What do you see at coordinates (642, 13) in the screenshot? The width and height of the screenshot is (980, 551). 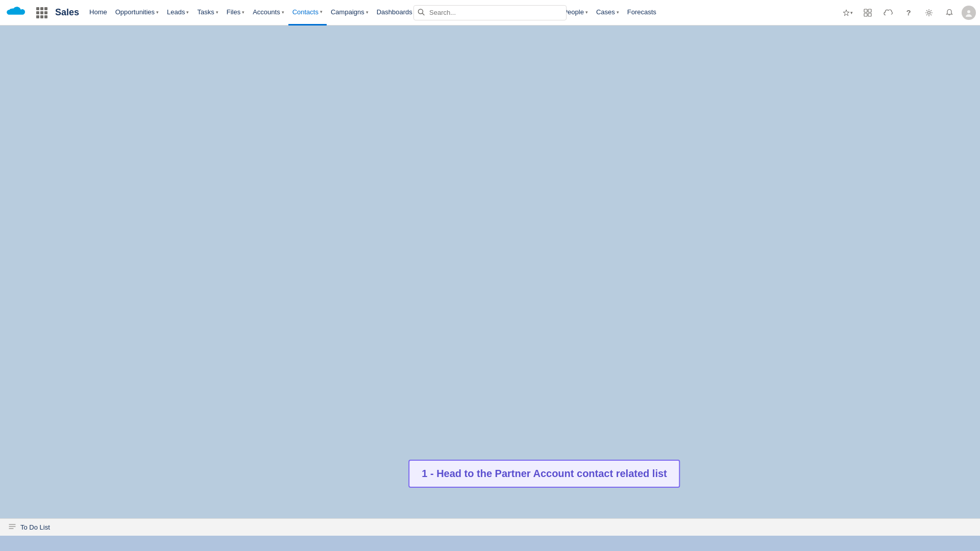 I see `nav-item-forecasts: Forecasts` at bounding box center [642, 13].